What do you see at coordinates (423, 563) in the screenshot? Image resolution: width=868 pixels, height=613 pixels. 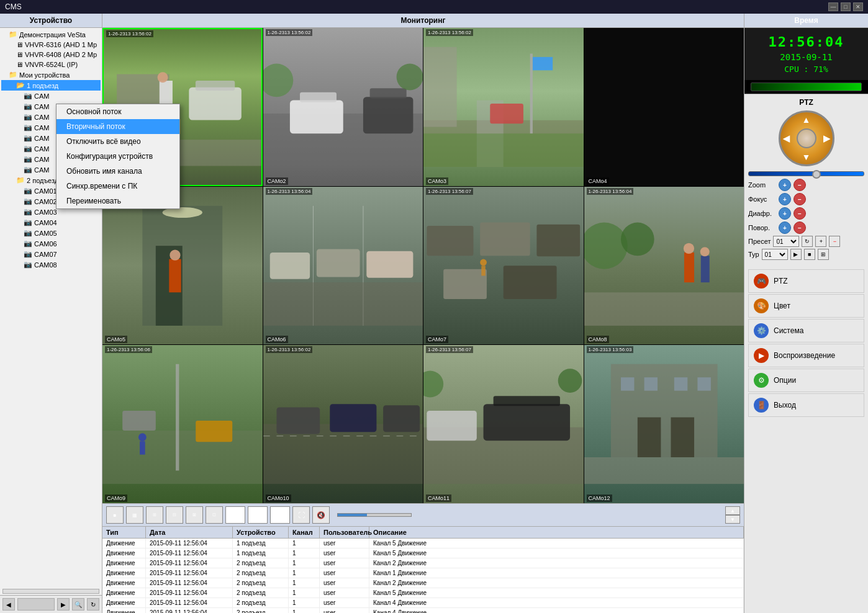 I see `event-row-2: Движение2015-09-11 12:56:042 подъезд1use…` at bounding box center [423, 563].